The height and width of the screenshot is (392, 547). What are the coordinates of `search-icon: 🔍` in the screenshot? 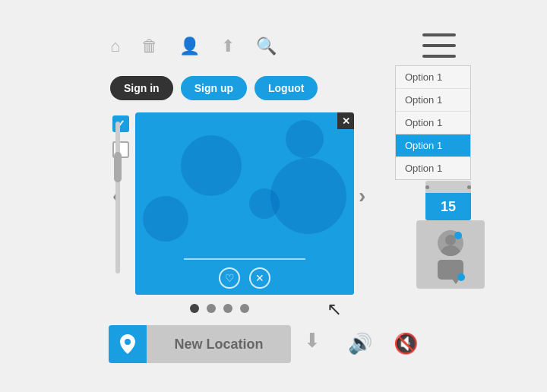 It's located at (266, 46).